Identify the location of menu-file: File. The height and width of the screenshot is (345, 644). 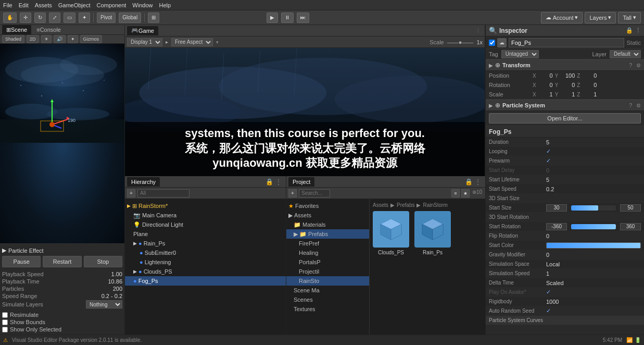
(8, 5).